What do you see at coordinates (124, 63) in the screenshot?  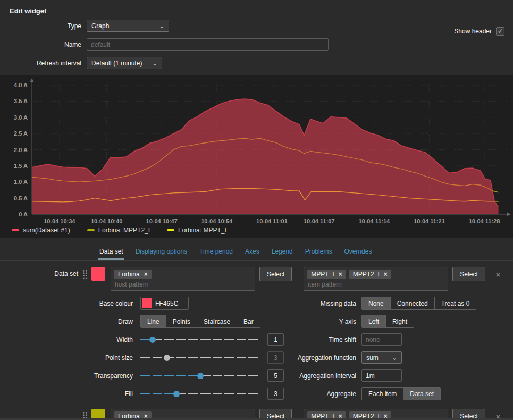 I see `refresh-interval-select: Default (1 minute) ⌄` at bounding box center [124, 63].